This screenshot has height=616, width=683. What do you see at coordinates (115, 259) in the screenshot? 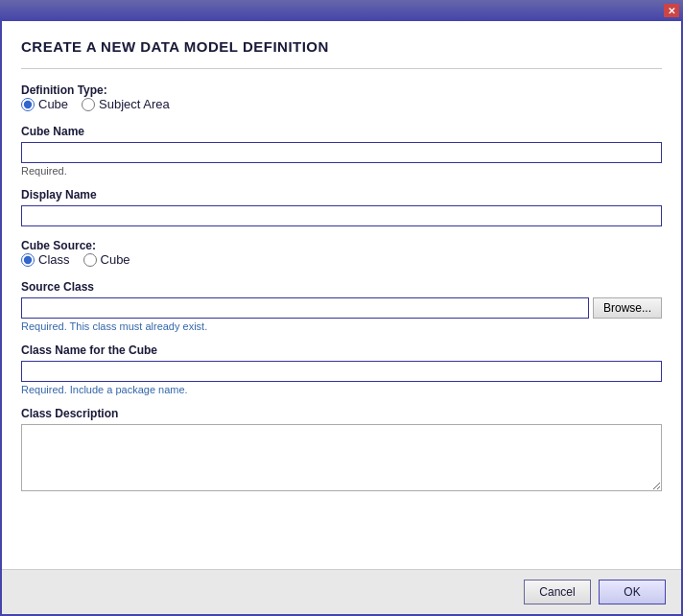
I see `radio-cube-source-label: Cube` at bounding box center [115, 259].